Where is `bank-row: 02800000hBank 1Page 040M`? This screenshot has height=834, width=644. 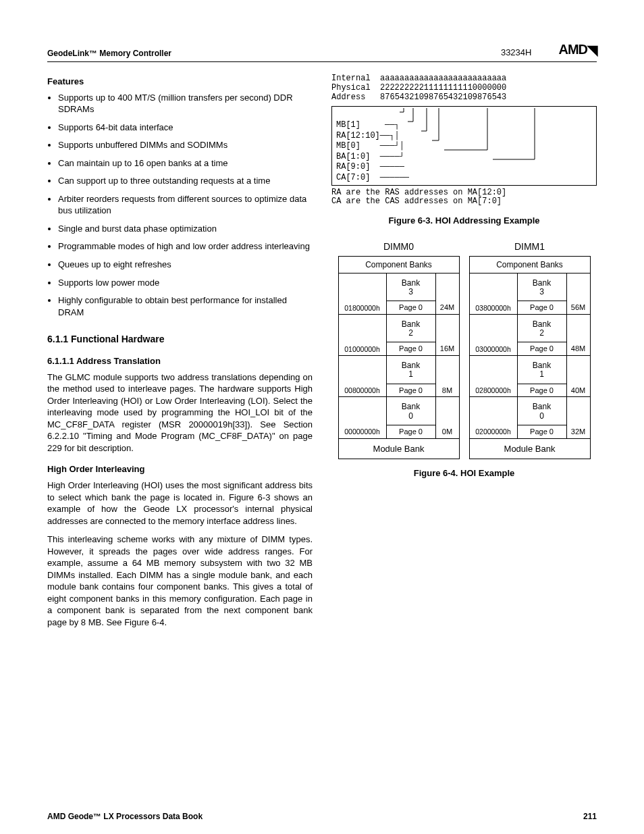 bank-row: 02800000hBank 1Page 040M is located at coordinates (530, 375).